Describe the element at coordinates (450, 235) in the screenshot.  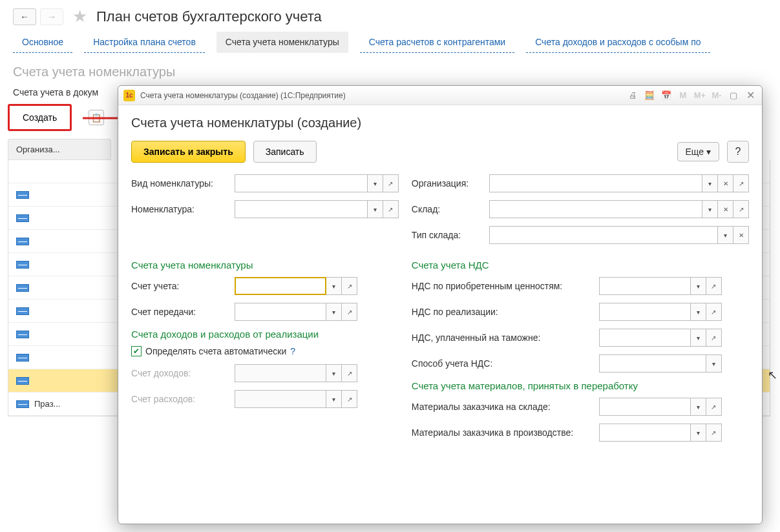
I see `label-warehouse-type: Тип склада:` at that location.